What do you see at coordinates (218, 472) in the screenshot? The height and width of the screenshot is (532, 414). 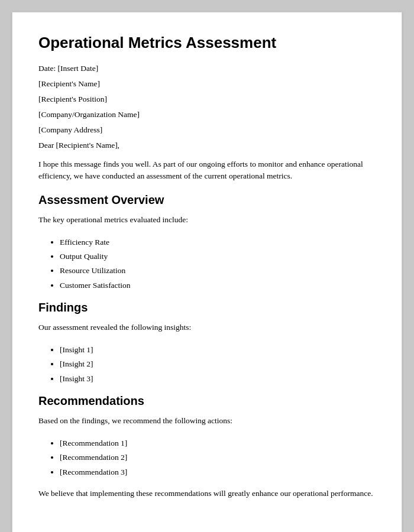 I see `list-item: [Recommendation 3]` at bounding box center [218, 472].